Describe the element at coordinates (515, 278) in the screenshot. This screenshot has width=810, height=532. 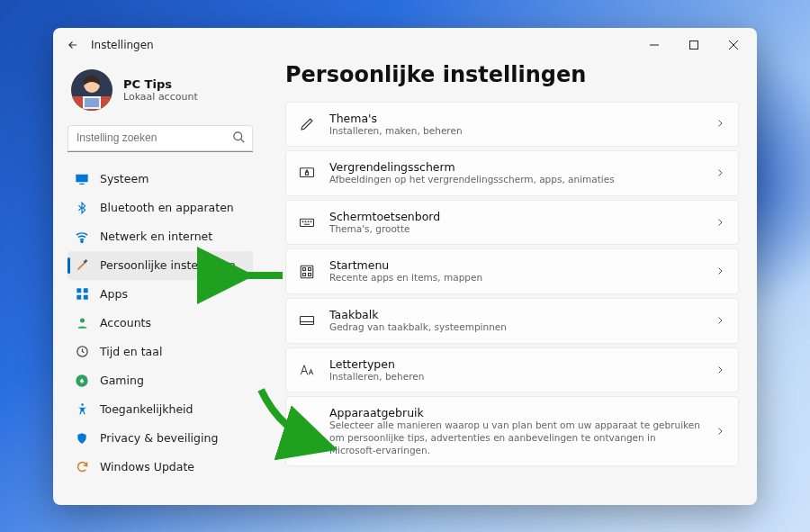
I see `card-subtitle: Recente apps en items, mappen` at that location.